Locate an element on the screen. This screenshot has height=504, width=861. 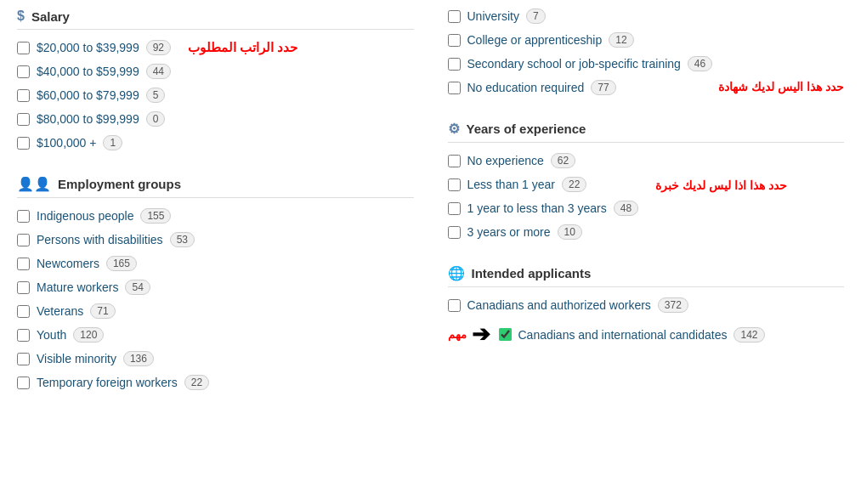
education-label-1: College or apprenticeship 12 is located at coordinates (551, 40).